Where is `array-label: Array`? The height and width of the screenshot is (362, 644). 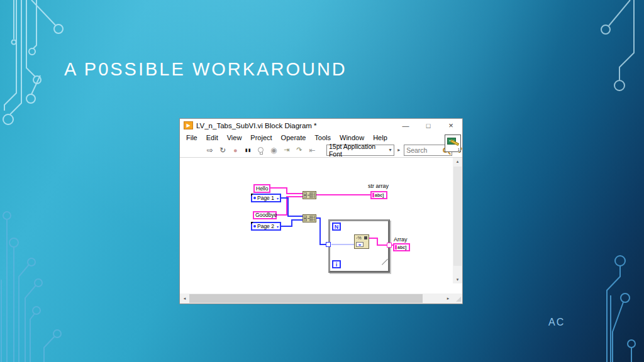 array-label: Array is located at coordinates (401, 239).